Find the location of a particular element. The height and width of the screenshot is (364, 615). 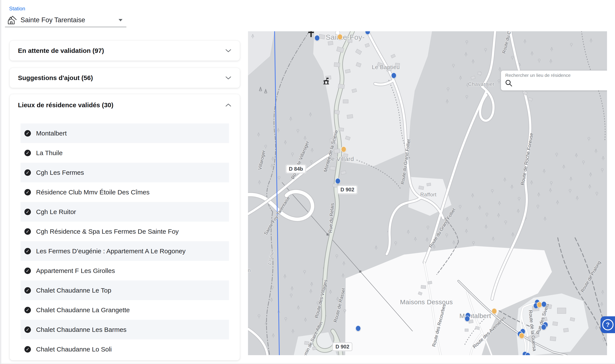

map-place-label: L'Isère is located at coordinates (271, 258).